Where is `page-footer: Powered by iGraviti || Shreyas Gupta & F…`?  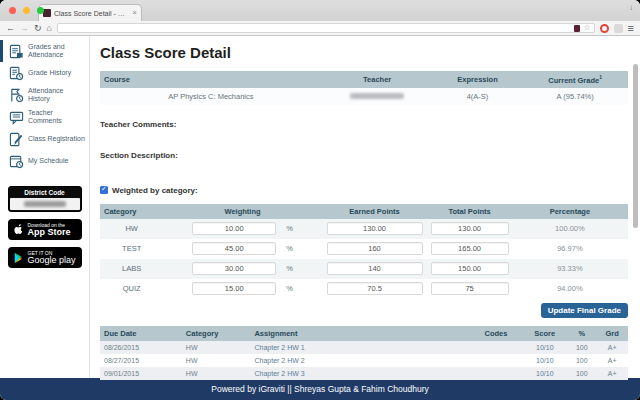
page-footer: Powered by iGraviti || Shreyas Gupta & F… is located at coordinates (320, 389).